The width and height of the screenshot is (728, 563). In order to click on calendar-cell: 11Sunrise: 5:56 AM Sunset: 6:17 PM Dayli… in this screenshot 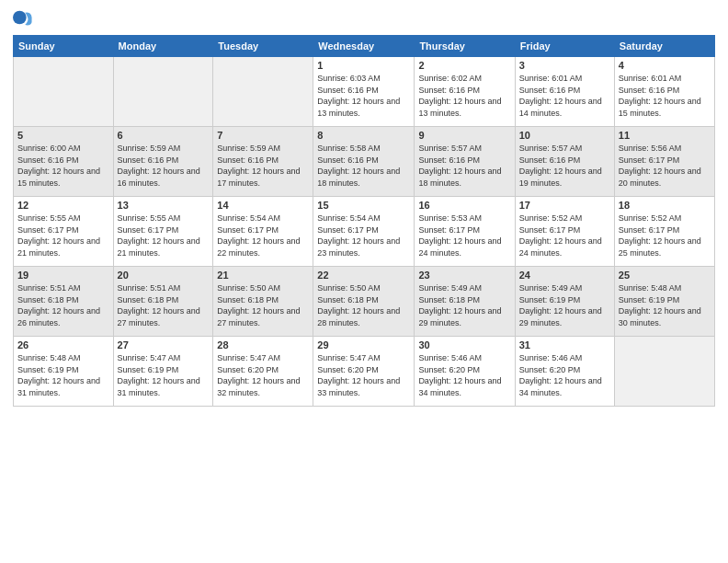, I will do `click(664, 162)`.